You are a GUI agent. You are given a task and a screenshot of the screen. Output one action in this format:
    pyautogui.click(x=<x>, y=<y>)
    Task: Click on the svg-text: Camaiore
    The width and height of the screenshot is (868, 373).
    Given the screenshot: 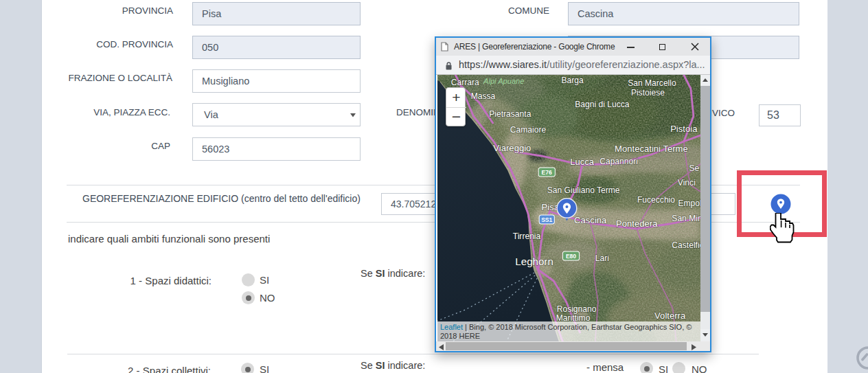 What is the action you would take?
    pyautogui.click(x=529, y=130)
    